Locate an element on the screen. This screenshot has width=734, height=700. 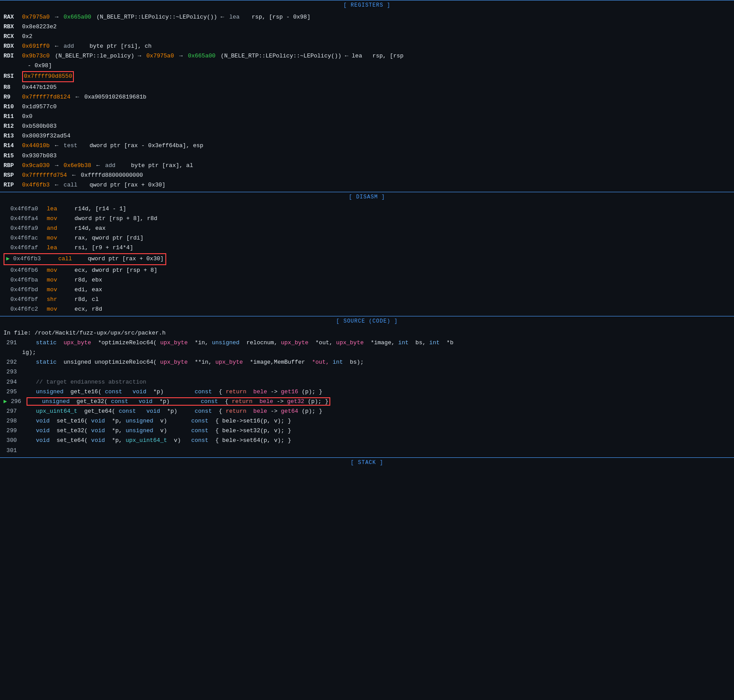
play-src-icon: ▶ is located at coordinates (5, 402).